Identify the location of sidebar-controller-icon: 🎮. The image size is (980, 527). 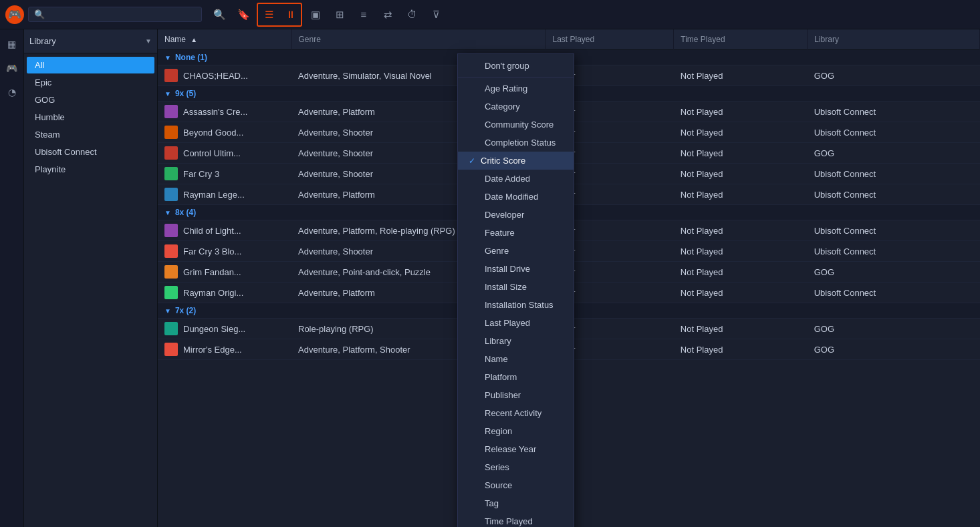
(12, 68).